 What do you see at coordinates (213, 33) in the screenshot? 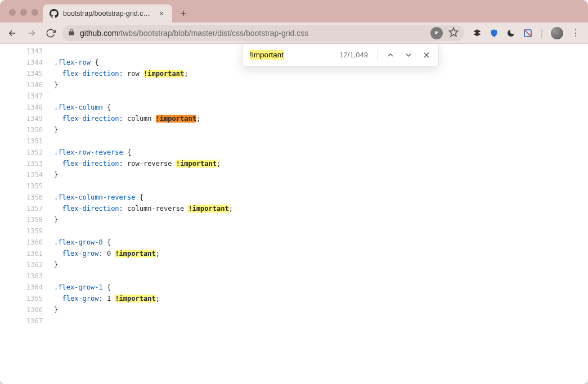
I see `url-path: /twbs/bootstrap/blob/master/dist/css/boo…` at bounding box center [213, 33].